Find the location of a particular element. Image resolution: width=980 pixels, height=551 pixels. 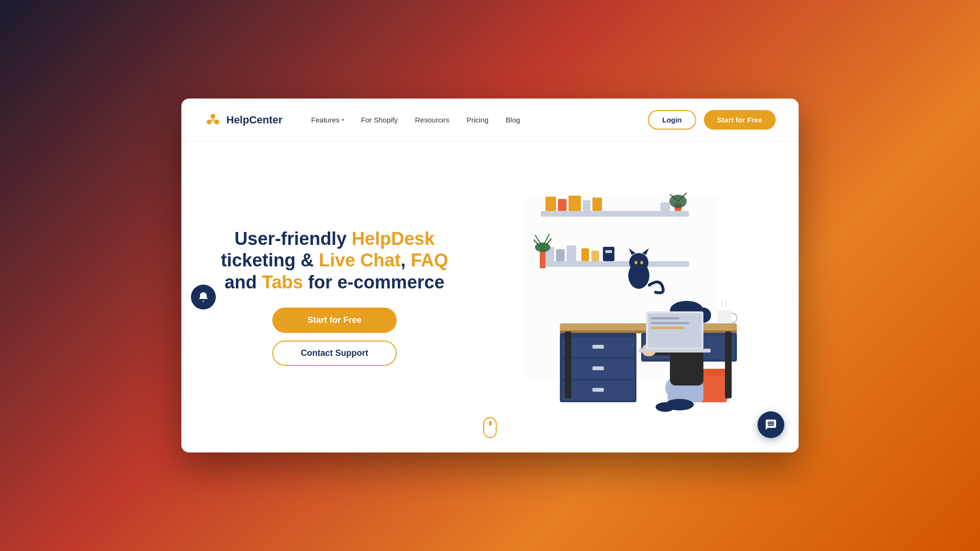

scroll-dot is located at coordinates (490, 423).